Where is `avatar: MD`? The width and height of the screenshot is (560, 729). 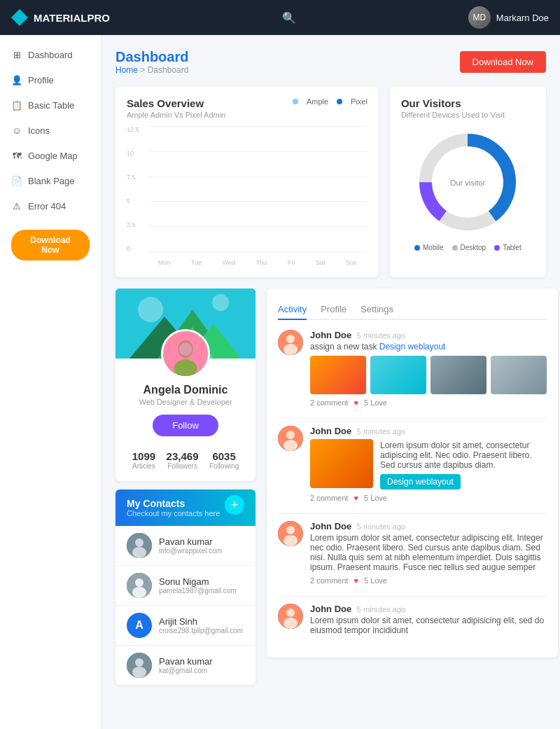 avatar: MD is located at coordinates (479, 18).